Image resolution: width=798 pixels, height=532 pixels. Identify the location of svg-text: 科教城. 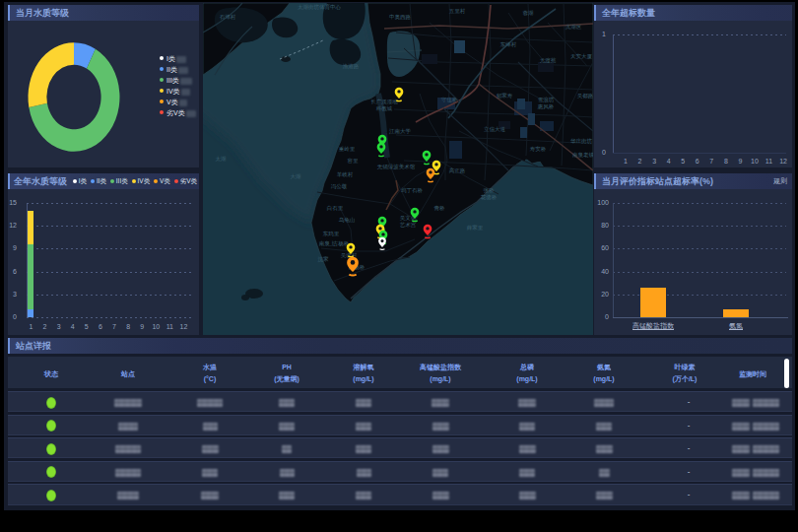
(384, 108).